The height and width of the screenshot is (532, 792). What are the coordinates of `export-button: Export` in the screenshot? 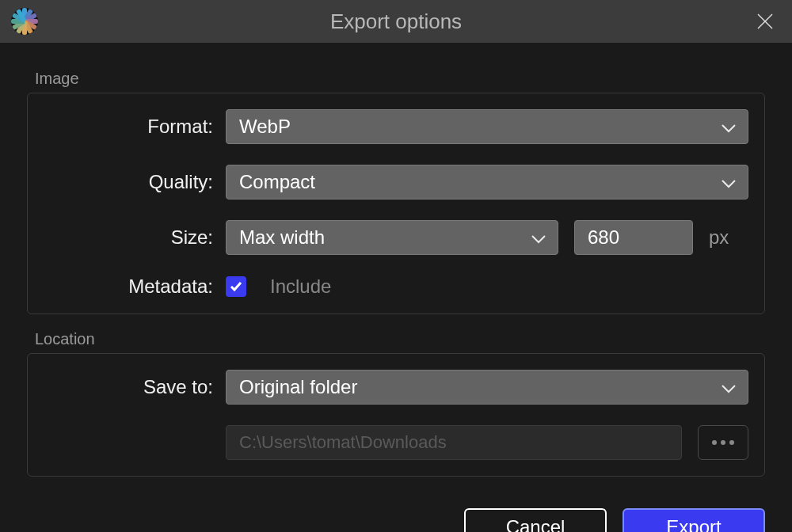 It's located at (694, 520).